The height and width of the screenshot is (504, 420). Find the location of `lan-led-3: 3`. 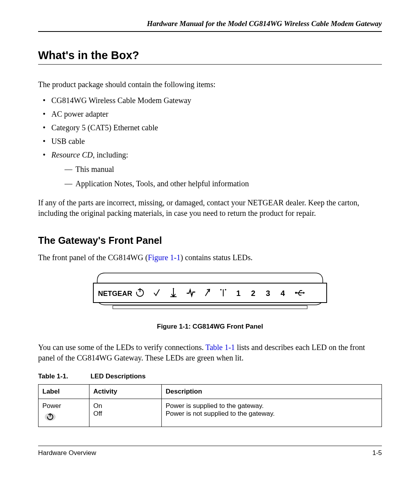

lan-led-3: 3 is located at coordinates (268, 293).